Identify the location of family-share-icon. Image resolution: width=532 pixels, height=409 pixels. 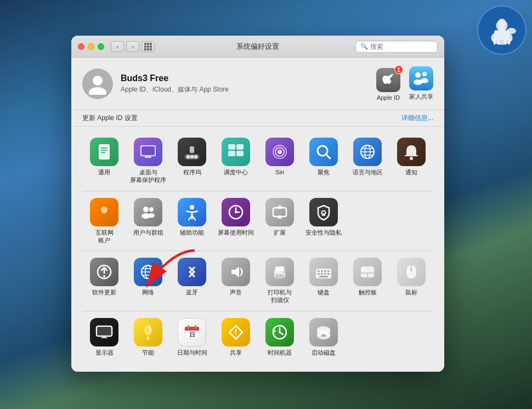
(421, 78).